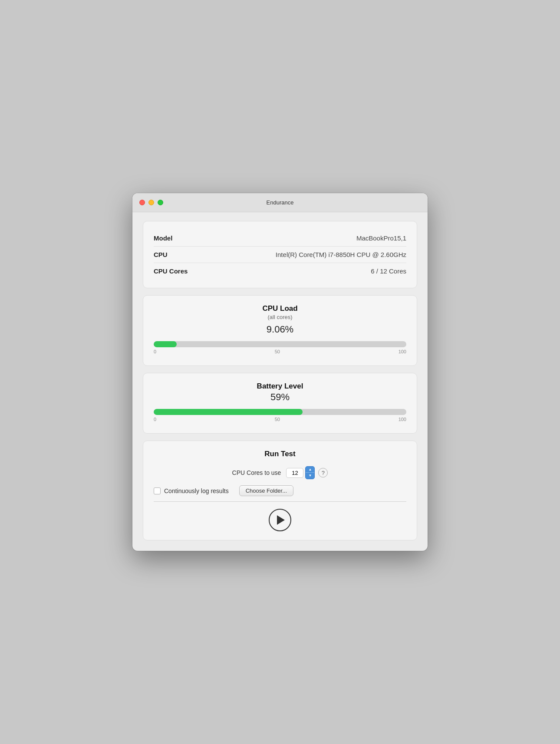  What do you see at coordinates (280, 419) in the screenshot?
I see `battery-labels: 0 50 100` at bounding box center [280, 419].